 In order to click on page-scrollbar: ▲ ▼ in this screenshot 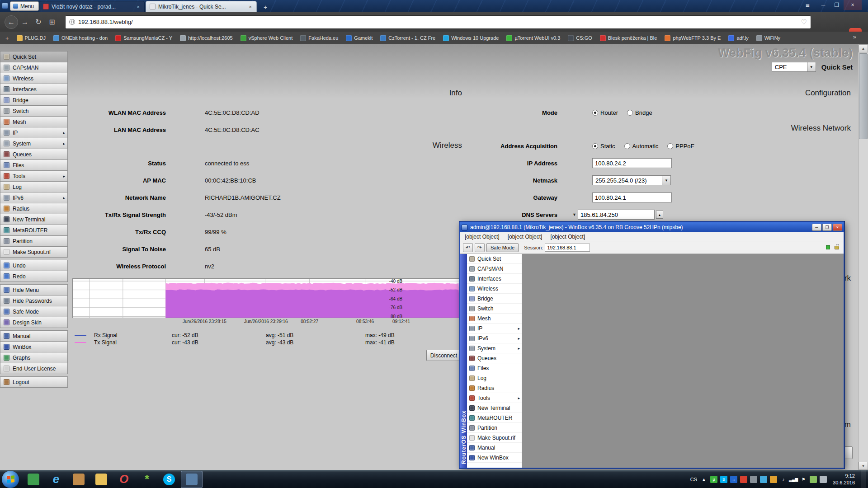, I will do `click(863, 257)`.